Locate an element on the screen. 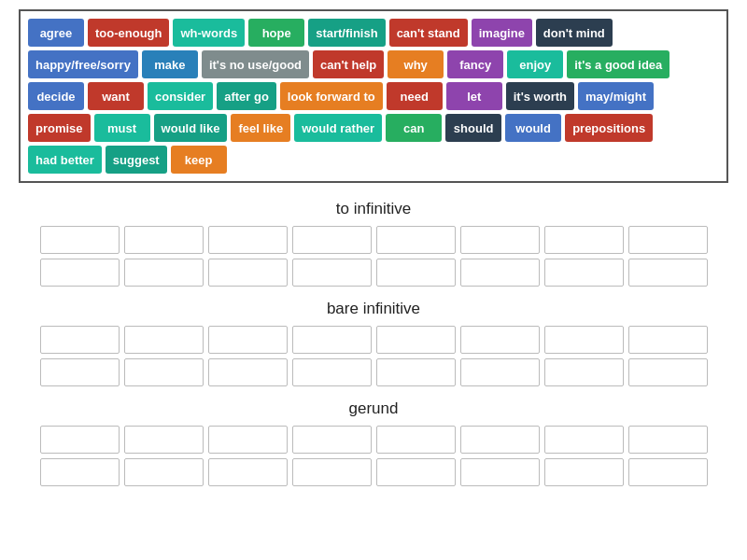 The width and height of the screenshot is (747, 560). section-1: bare infinitive is located at coordinates (374, 343).